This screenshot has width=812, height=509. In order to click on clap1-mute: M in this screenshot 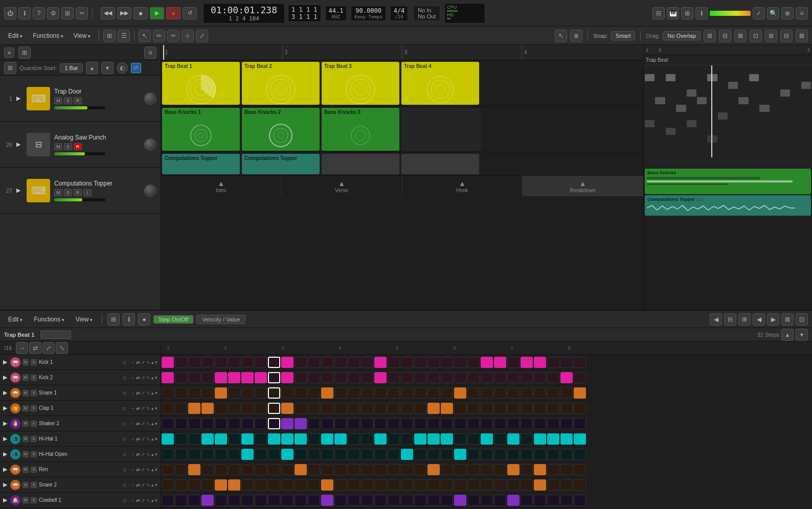, I will do `click(26, 408)`.